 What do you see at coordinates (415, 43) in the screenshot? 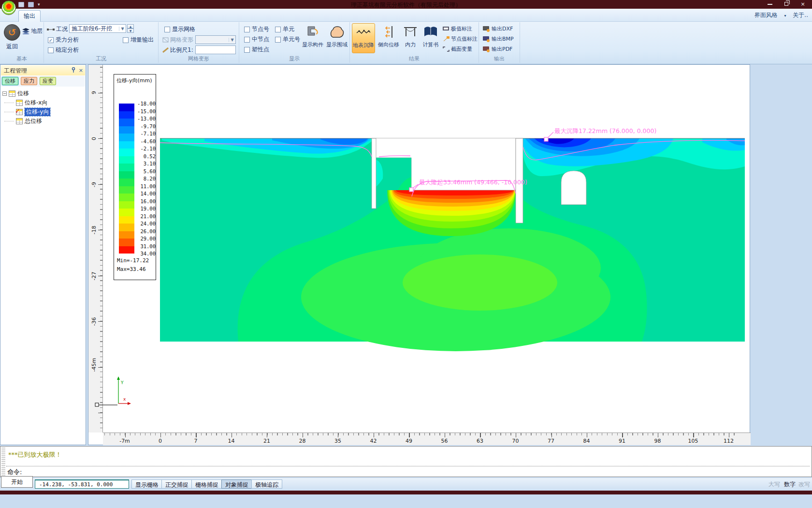
I see `group-result: 地表沉降 侧向位移 内力 计算书 极` at bounding box center [415, 43].